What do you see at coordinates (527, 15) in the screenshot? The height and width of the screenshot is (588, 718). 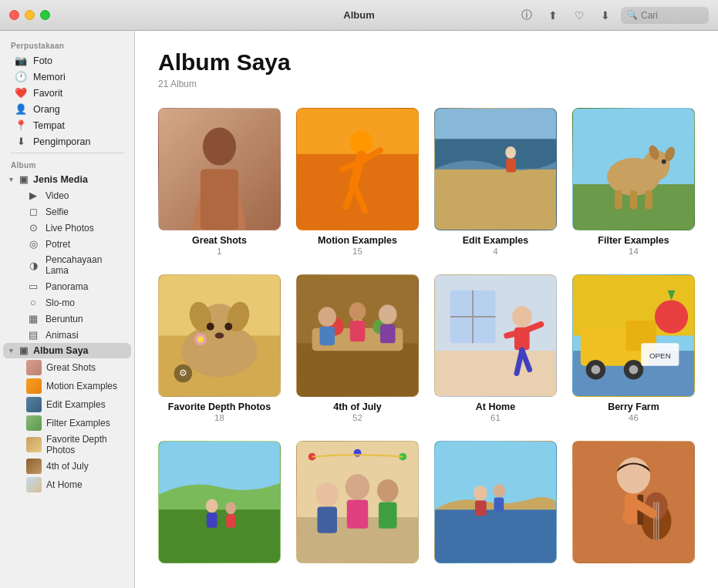 I see `info-button: ⓘ` at bounding box center [527, 15].